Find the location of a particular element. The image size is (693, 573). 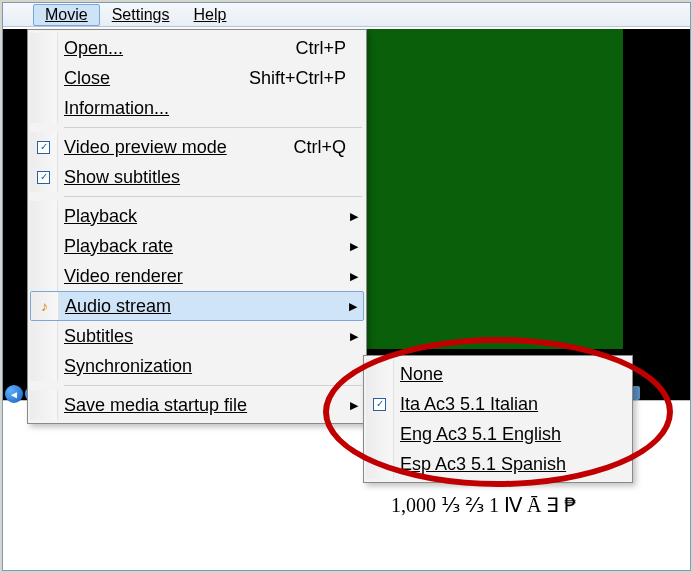

menu-item-save-startup: Save media startup file ▶ is located at coordinates (197, 405).